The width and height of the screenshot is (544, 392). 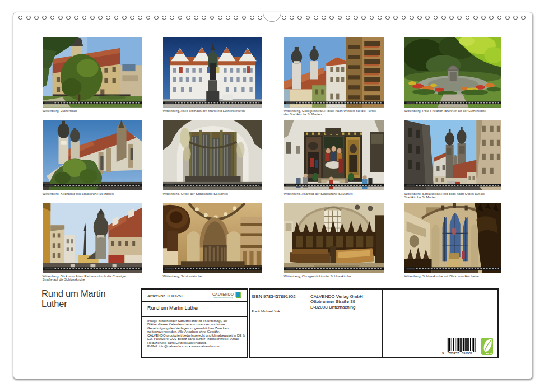 I want to click on svg-text: 783457, so click(x=454, y=353).